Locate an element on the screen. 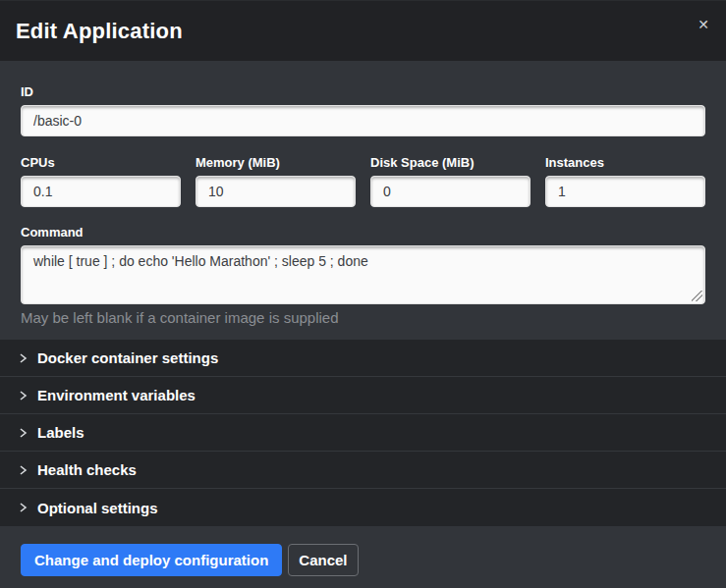  section-label: Optional settings is located at coordinates (98, 508).